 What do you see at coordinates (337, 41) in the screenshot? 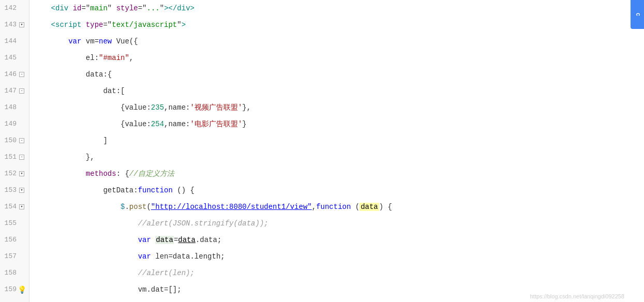
I see `code-line-144: var vm= new Vue({` at bounding box center [337, 41].